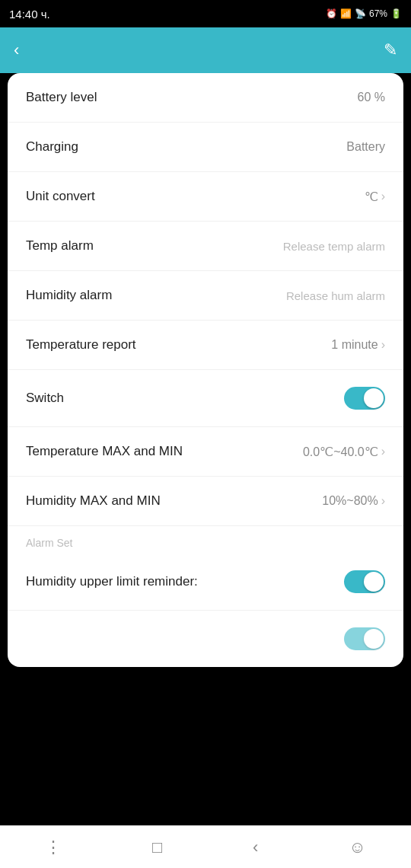 The height and width of the screenshot is (868, 411). What do you see at coordinates (206, 295) in the screenshot?
I see `humidity-alarm-row: Humidity alarm Release hum alarm` at bounding box center [206, 295].